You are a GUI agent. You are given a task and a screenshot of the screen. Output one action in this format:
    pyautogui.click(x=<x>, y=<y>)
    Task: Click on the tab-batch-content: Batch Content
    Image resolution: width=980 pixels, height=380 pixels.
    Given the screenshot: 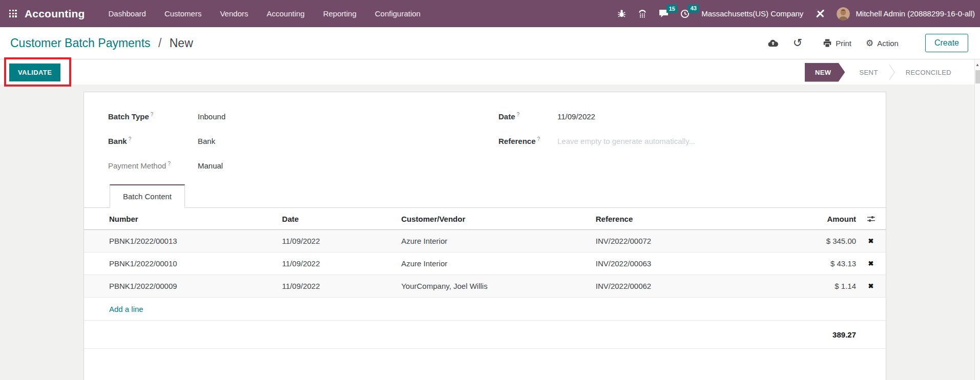 What is the action you would take?
    pyautogui.click(x=148, y=196)
    